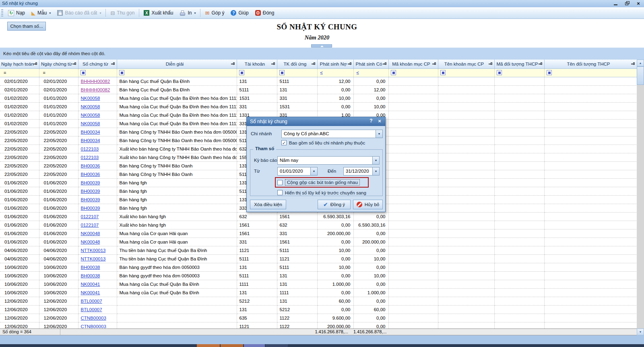 Image resolution: width=644 pixels, height=347 pixels. Describe the element at coordinates (268, 204) in the screenshot. I see `clear-conditions-button: Xóa điều kiện` at that location.